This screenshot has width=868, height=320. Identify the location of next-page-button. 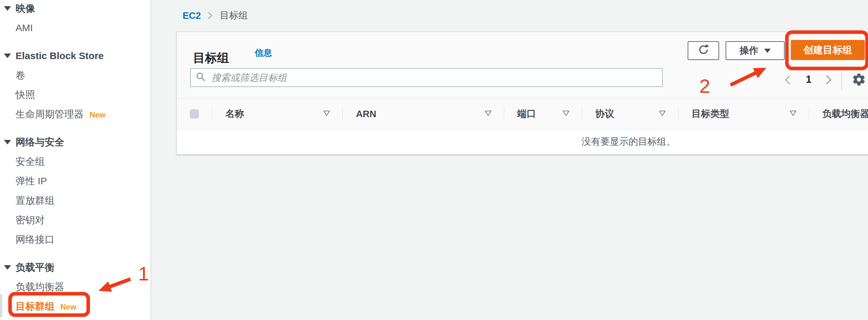
(829, 80).